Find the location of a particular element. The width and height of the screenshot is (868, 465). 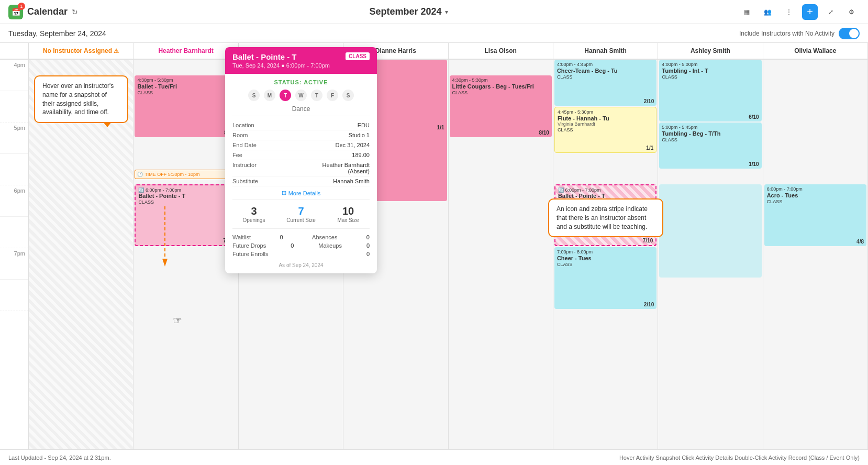

stat-max-size-label: Max Size is located at coordinates (348, 220).